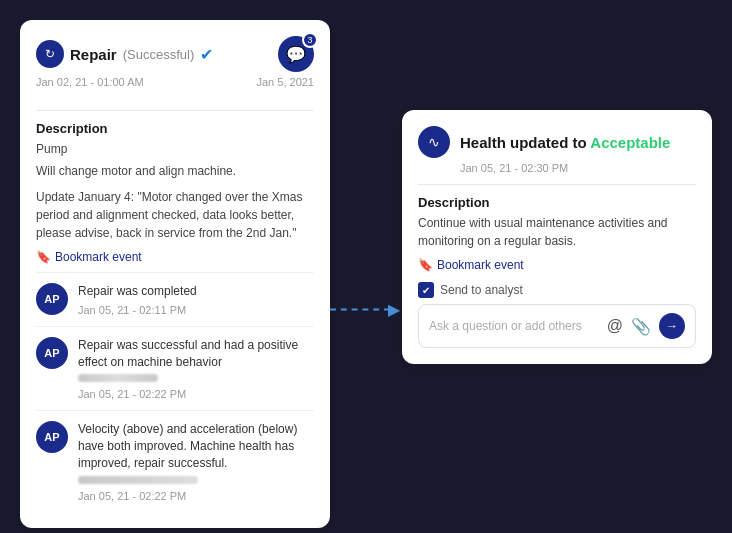 This screenshot has width=732, height=533. I want to click on at-icon: @, so click(615, 326).